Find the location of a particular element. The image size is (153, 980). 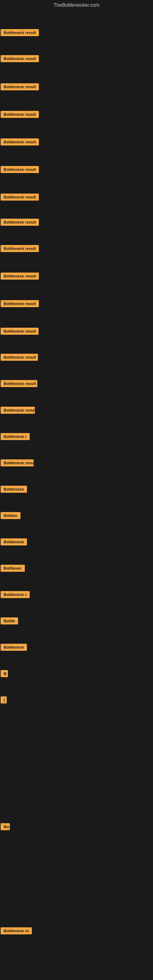

bottleneck-item: Bottleneck resu is located at coordinates (17, 463).